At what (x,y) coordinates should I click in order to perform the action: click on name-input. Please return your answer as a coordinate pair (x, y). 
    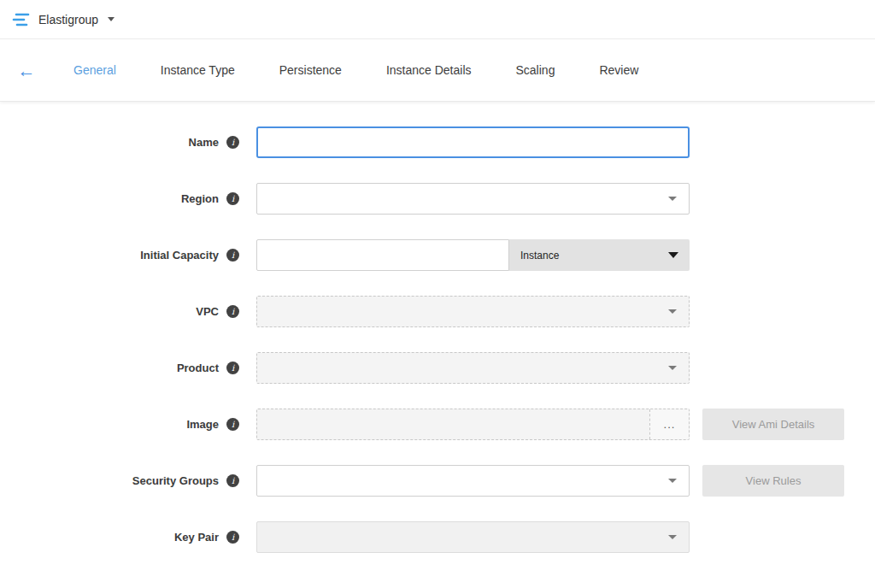
    Looking at the image, I should click on (473, 142).